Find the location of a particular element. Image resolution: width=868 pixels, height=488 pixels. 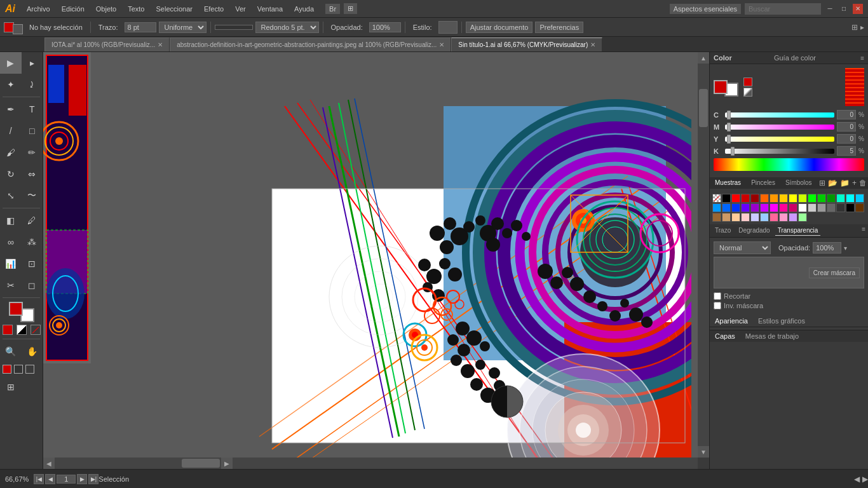

preferences-button: Preferencias is located at coordinates (559, 27).